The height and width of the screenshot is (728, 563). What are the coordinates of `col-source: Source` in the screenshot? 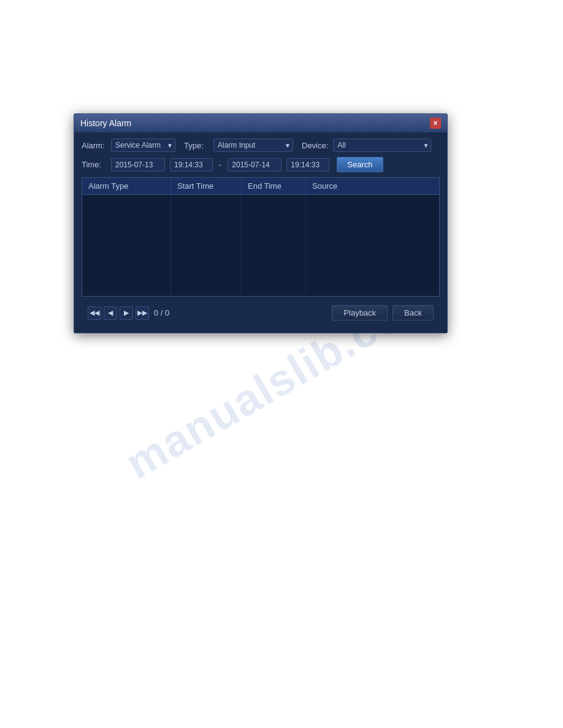 It's located at (373, 186).